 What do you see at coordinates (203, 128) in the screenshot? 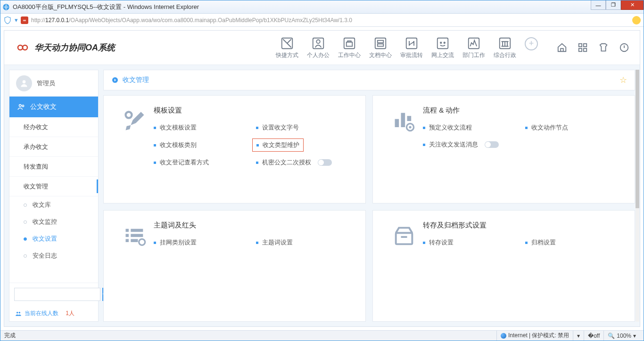
I see `lnk-template-0: 收文模板设置` at bounding box center [203, 128].